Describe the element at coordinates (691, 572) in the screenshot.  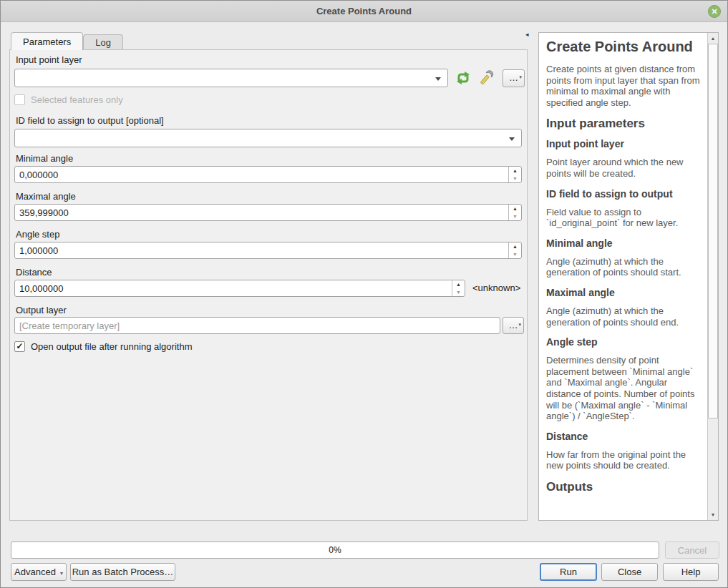
I see `help-button: Help` at that location.